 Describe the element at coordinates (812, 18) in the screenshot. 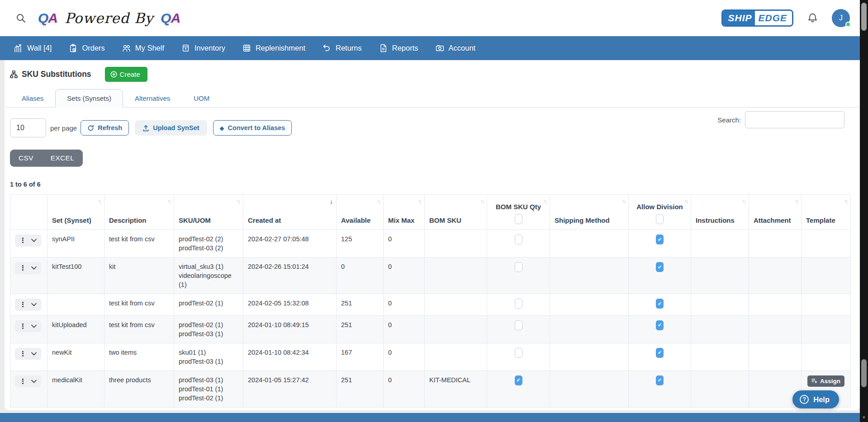

I see `notifications-bell-icon` at that location.